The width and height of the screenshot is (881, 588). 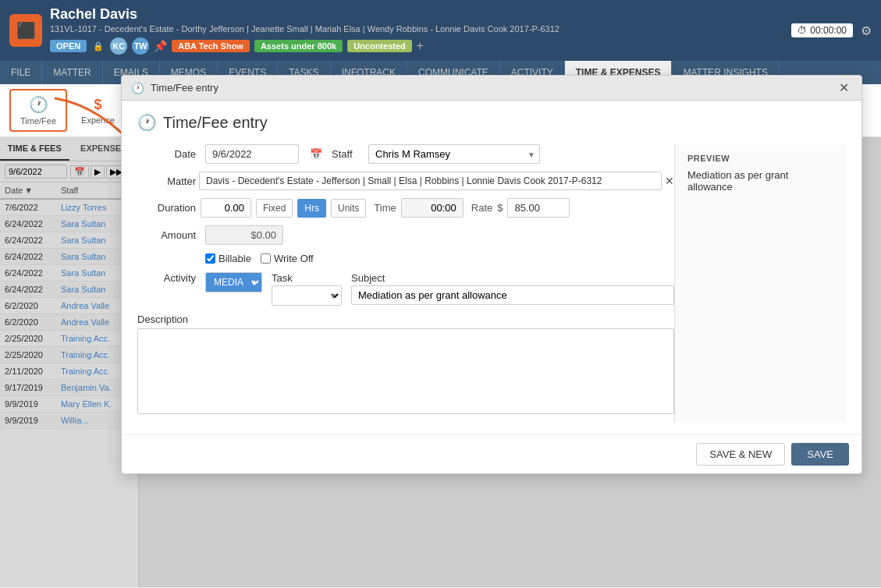 What do you see at coordinates (844, 87) in the screenshot?
I see `dialog-close-button: ✕` at bounding box center [844, 87].